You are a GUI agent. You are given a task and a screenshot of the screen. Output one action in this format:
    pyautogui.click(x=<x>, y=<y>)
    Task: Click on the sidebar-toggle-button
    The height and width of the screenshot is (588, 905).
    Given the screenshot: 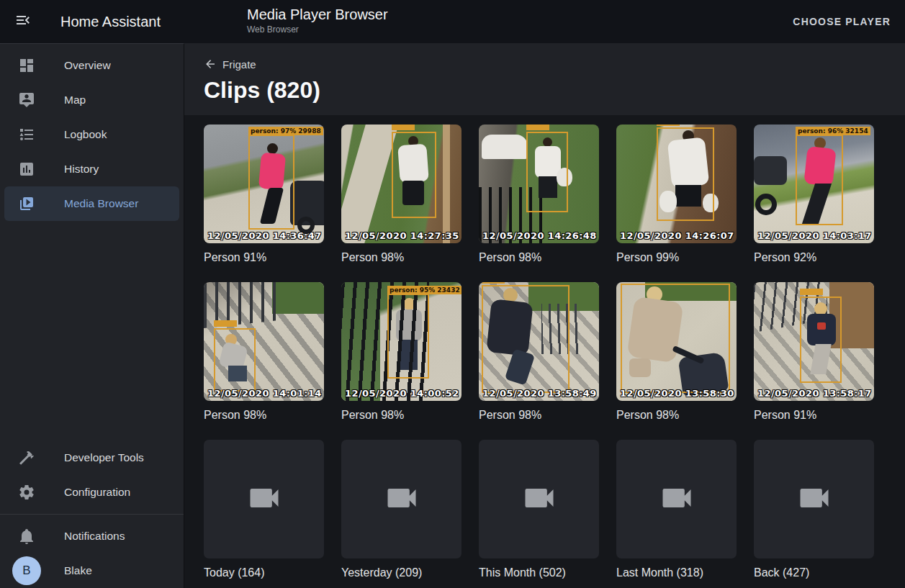 What is the action you would take?
    pyautogui.click(x=23, y=22)
    